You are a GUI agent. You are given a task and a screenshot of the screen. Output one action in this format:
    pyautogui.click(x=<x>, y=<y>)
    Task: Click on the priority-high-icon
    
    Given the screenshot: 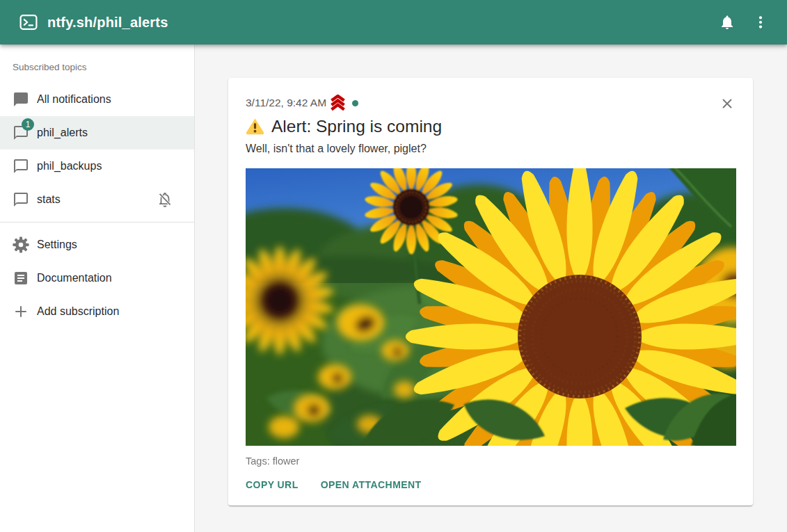 What is the action you would take?
    pyautogui.click(x=338, y=103)
    